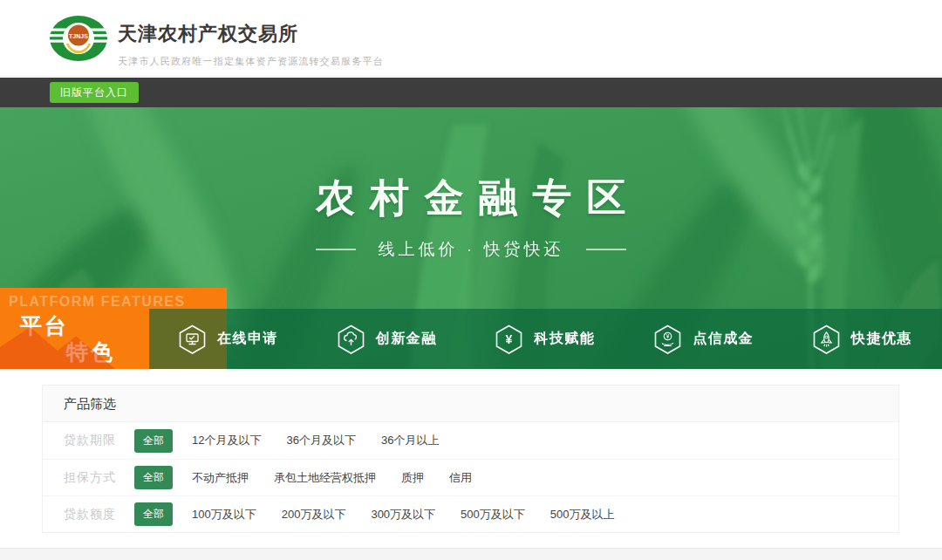 The image size is (942, 560). What do you see at coordinates (723, 338) in the screenshot?
I see `feature-menu-label: 点信成金` at bounding box center [723, 338].